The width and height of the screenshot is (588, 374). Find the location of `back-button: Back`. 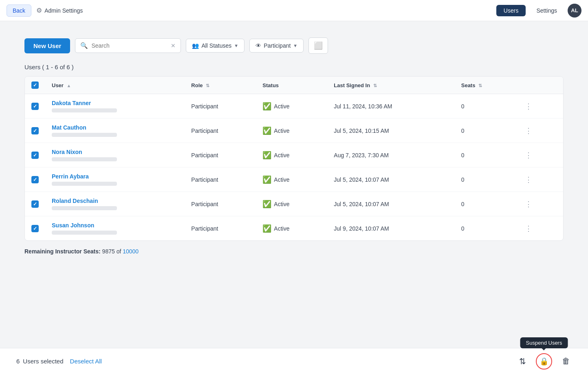

back-button: Back is located at coordinates (19, 11).